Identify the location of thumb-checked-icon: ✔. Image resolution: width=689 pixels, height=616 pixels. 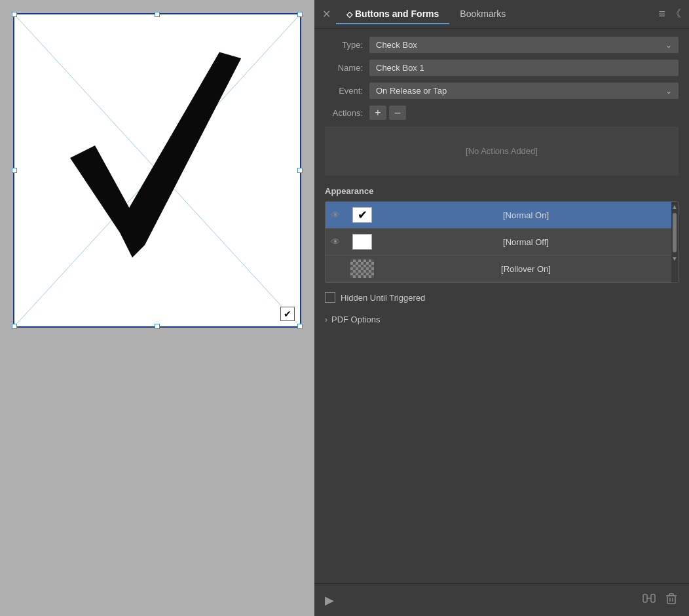
(362, 215).